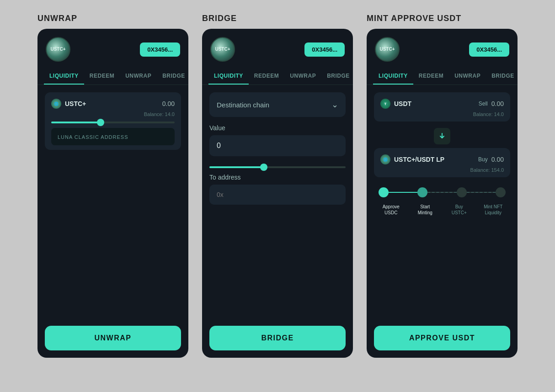 The height and width of the screenshot is (392, 555). I want to click on destination-chain-label: Destination chain, so click(243, 105).